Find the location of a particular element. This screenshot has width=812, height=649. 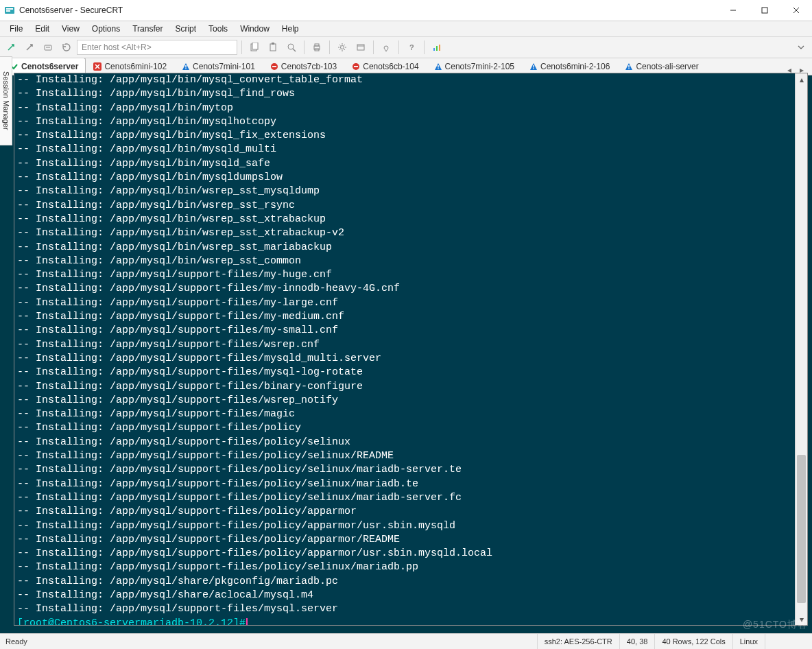

x-icon is located at coordinates (97, 67).